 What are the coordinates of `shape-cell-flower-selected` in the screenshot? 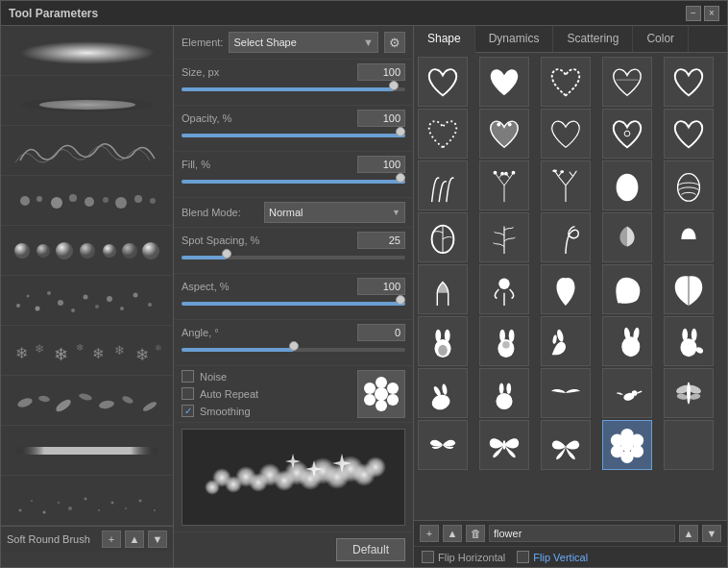 It's located at (627, 445).